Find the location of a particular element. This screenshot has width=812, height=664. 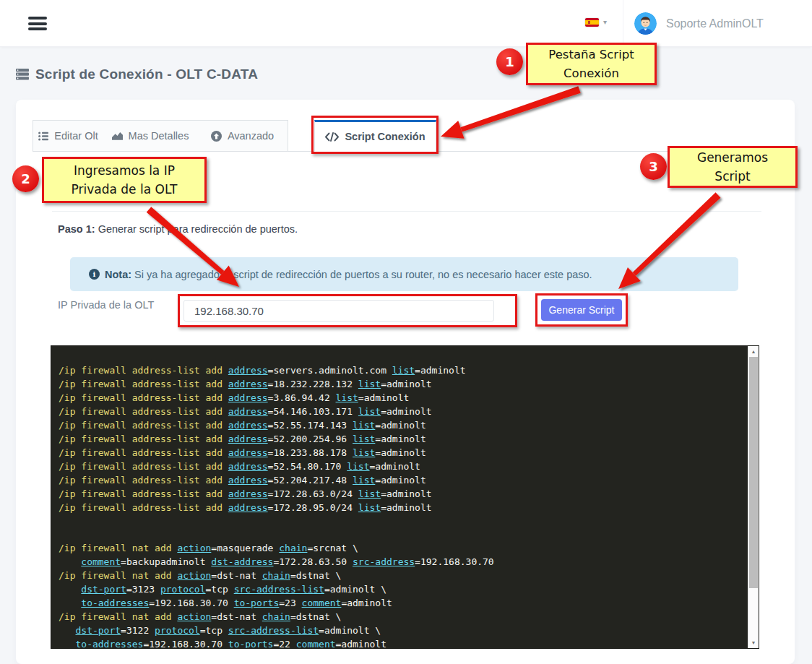

tab-label: Avanzado is located at coordinates (251, 136).